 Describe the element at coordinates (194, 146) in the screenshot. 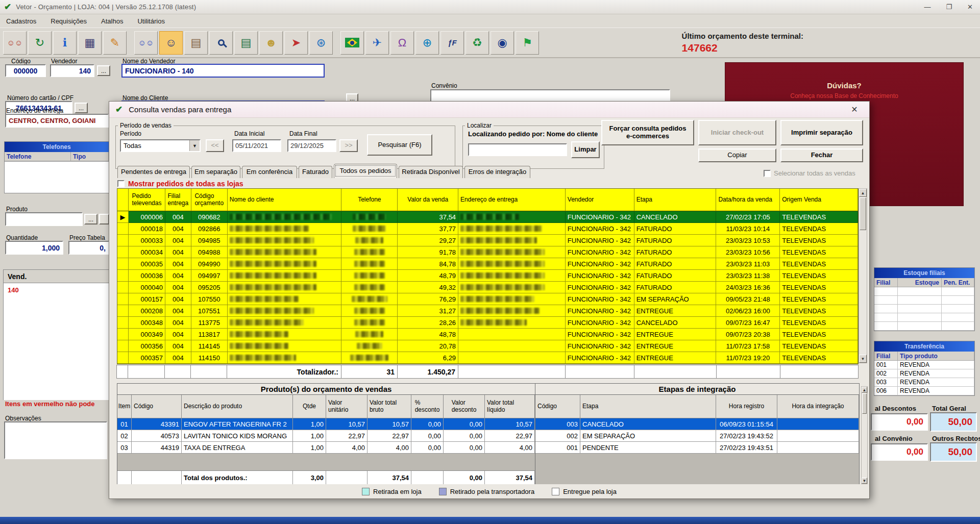

I see `chevron-down-icon: ▼` at that location.